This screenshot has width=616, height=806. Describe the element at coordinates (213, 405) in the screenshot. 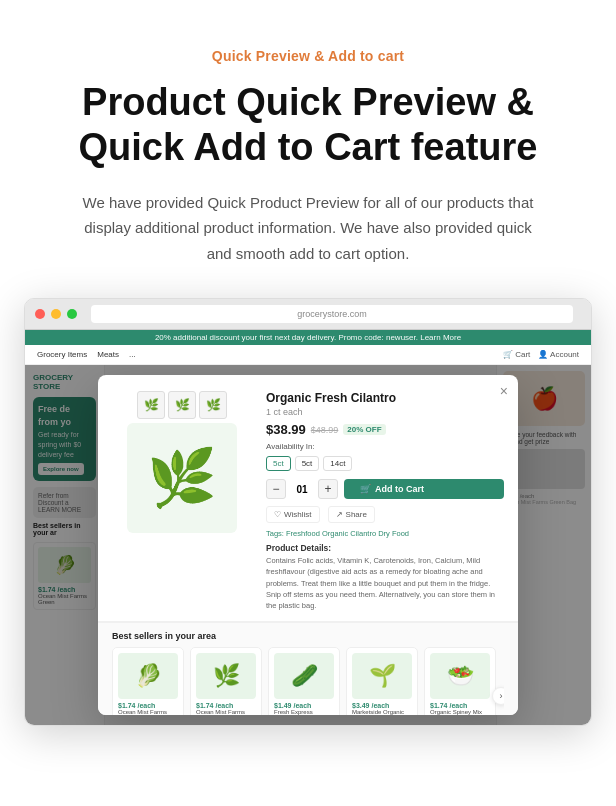

I see `thumbnail-3: 🌿` at that location.